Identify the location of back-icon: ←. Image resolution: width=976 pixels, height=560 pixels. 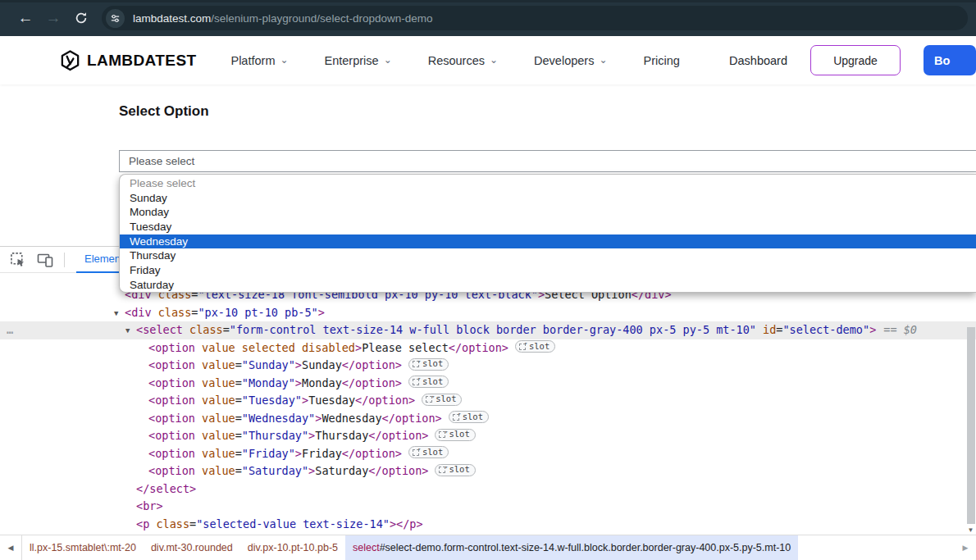
(25, 18).